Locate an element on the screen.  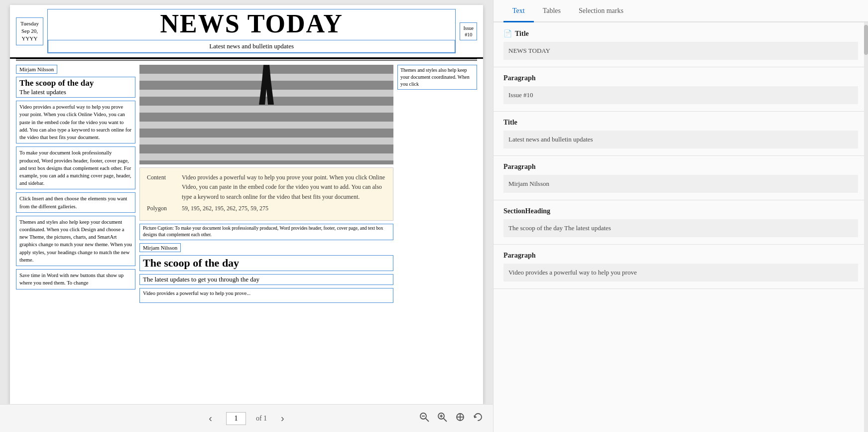
subtitle-text: Latest news and bulletin updates is located at coordinates (251, 46).